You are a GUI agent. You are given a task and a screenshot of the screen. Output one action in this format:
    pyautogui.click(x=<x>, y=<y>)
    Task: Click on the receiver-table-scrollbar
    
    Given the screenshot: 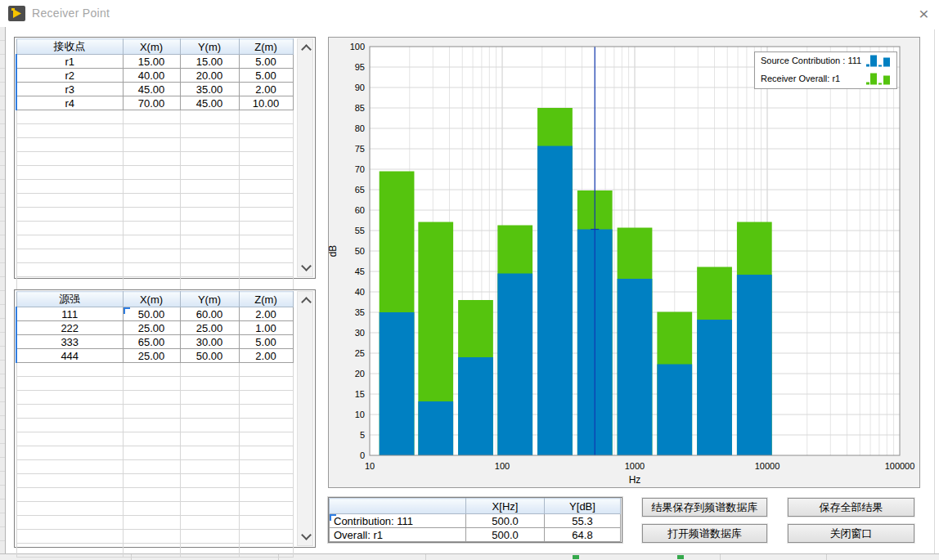 What is the action you would take?
    pyautogui.click(x=305, y=158)
    